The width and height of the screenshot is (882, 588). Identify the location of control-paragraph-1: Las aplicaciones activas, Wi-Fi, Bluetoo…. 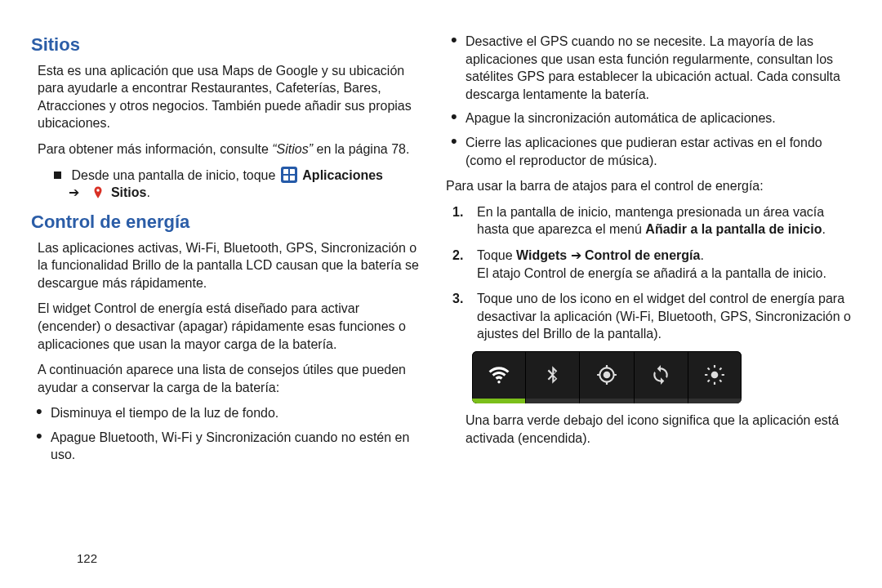
(225, 266).